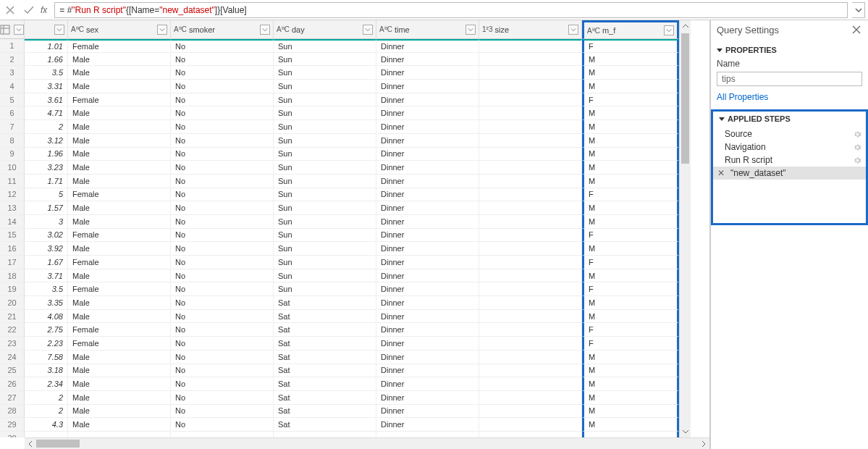 The image size is (868, 449). What do you see at coordinates (685, 432) in the screenshot?
I see `scroll-down-icon` at bounding box center [685, 432].